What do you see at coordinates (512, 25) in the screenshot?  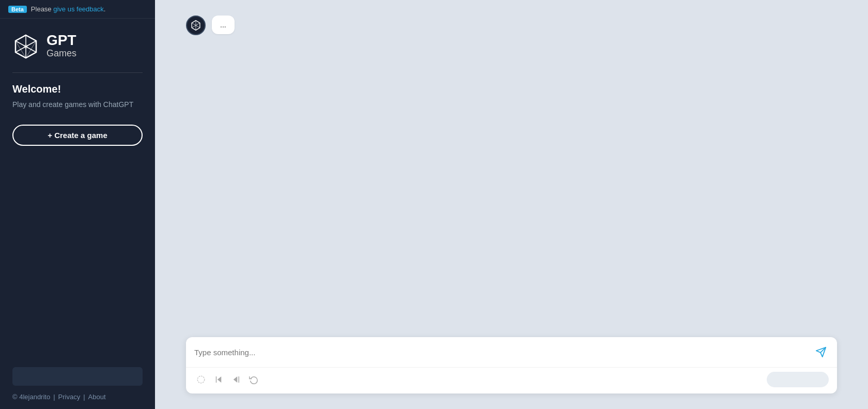 I see `message-row: ...` at bounding box center [512, 25].